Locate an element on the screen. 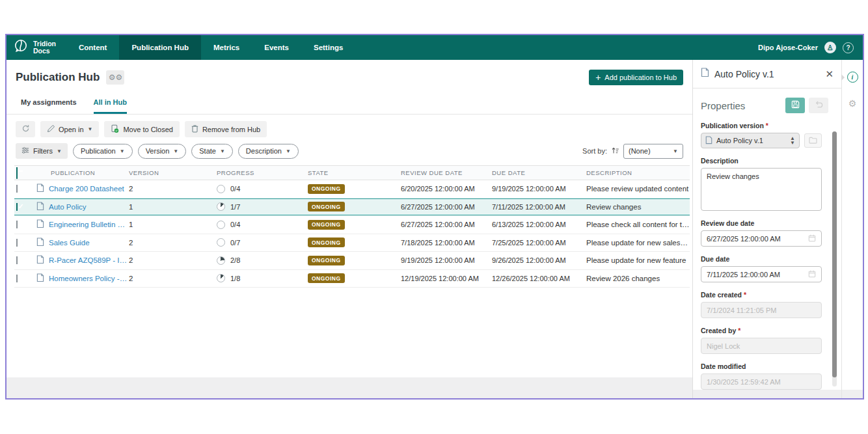 The height and width of the screenshot is (434, 868). col-header-state: STATE is located at coordinates (354, 173).